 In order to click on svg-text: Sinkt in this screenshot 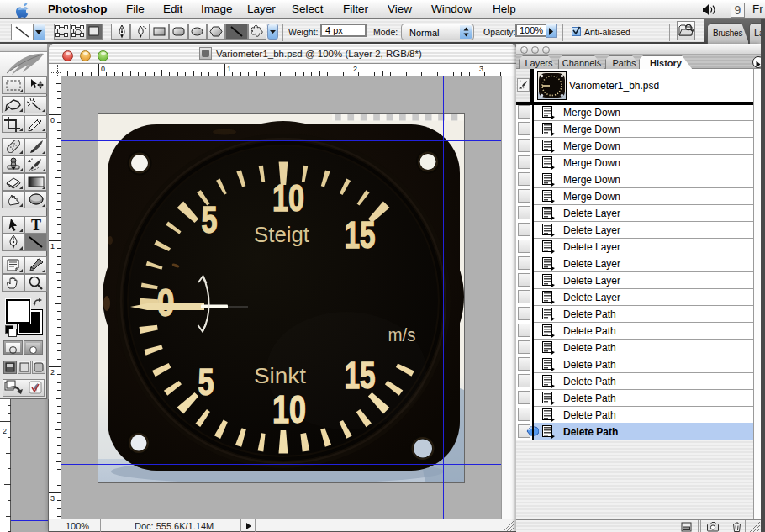, I will do `click(281, 376)`.